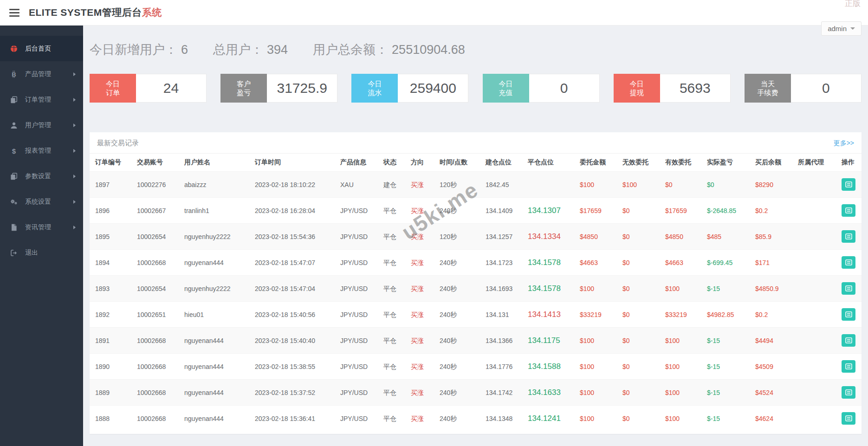 This screenshot has width=868, height=446. Describe the element at coordinates (214, 289) in the screenshot. I see `cell-user-name: nguyenhuy2222` at that location.